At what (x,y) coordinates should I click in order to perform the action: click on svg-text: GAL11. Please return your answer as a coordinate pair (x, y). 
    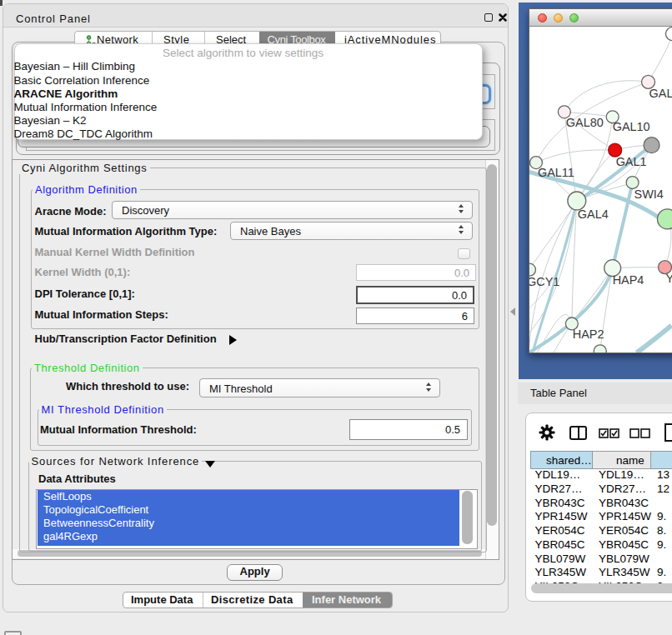
    Looking at the image, I should click on (556, 172).